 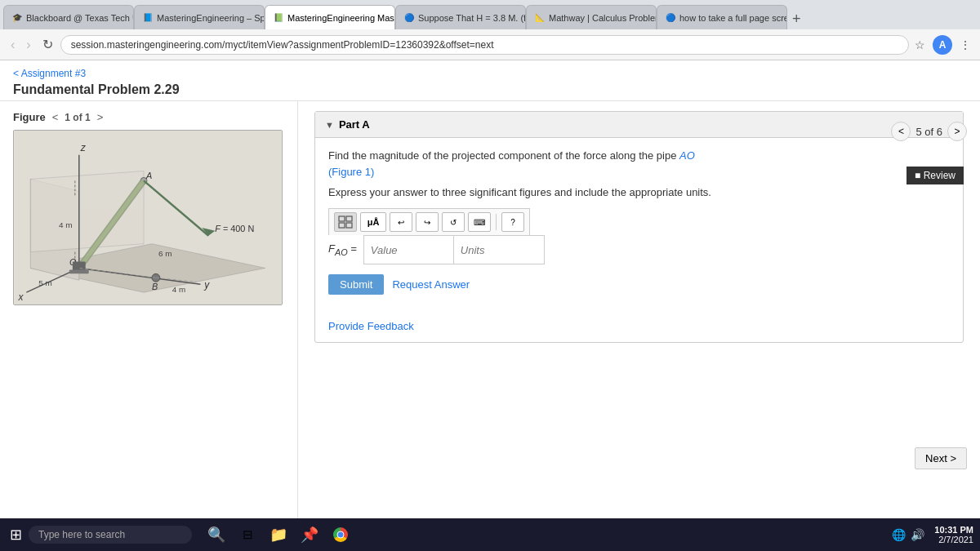 I want to click on bookmark-icon: ☆, so click(x=920, y=45).